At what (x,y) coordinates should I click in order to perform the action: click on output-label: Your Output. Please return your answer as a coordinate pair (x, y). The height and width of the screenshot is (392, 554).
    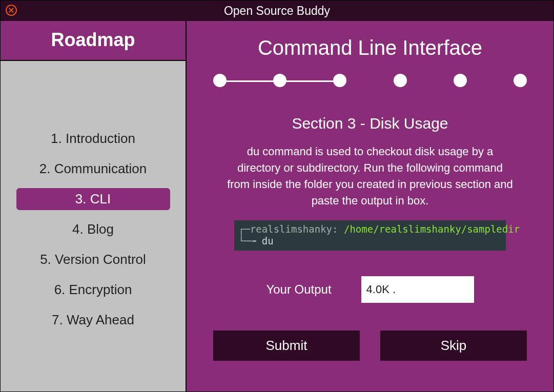
    Looking at the image, I should click on (298, 290).